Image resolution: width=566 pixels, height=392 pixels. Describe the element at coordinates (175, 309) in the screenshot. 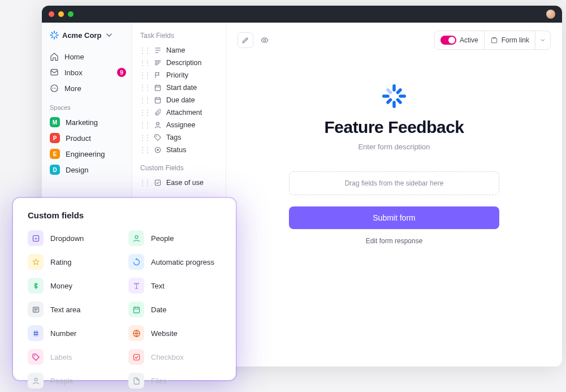

I see `custom-field-type-date: Date` at that location.